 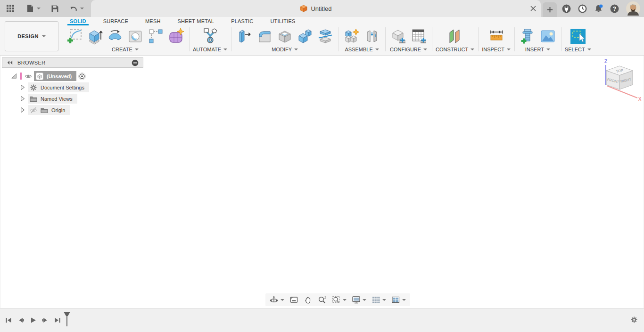 I want to click on grid-icon, so click(x=376, y=300).